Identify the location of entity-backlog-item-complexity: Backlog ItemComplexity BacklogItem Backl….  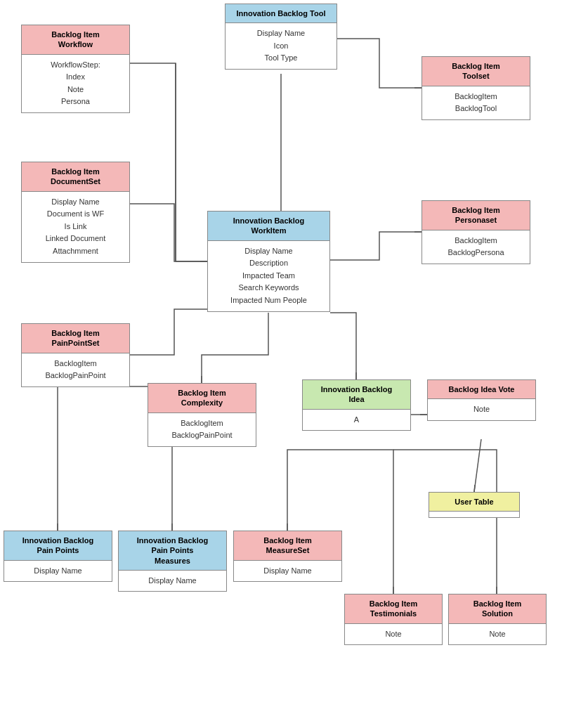
(202, 415).